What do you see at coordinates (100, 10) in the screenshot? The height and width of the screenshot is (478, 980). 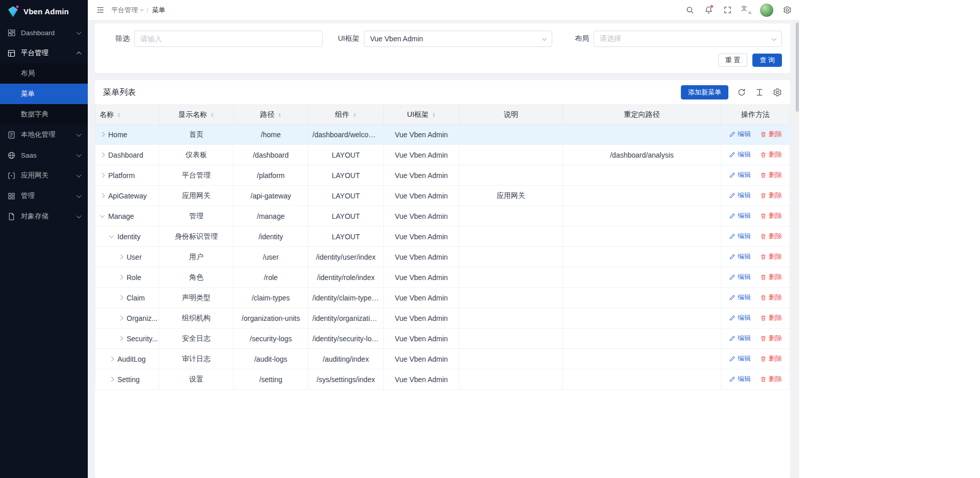 I see `menu-fold-icon` at bounding box center [100, 10].